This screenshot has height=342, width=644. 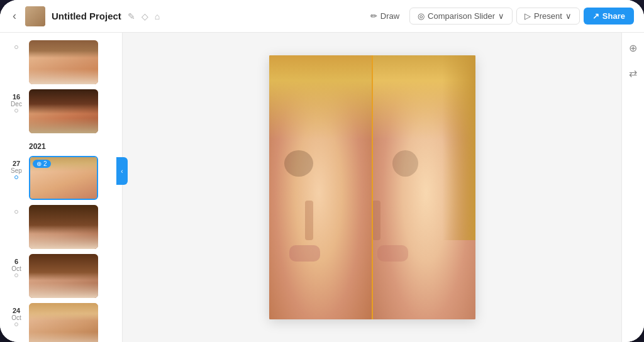 What do you see at coordinates (16, 167) in the screenshot?
I see `date-label: 27 Sep` at bounding box center [16, 167].